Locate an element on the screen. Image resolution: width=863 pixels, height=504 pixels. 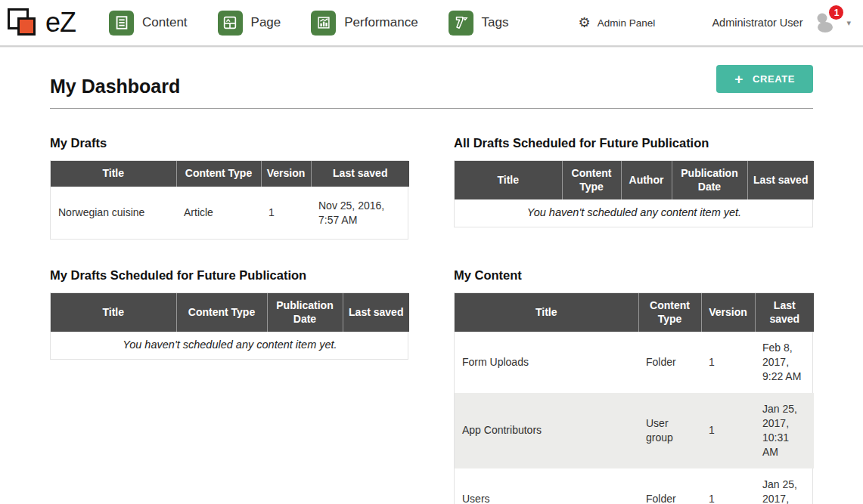
cell-last-saved: Jan 25, 2017, 10:31 AM is located at coordinates (784, 431).